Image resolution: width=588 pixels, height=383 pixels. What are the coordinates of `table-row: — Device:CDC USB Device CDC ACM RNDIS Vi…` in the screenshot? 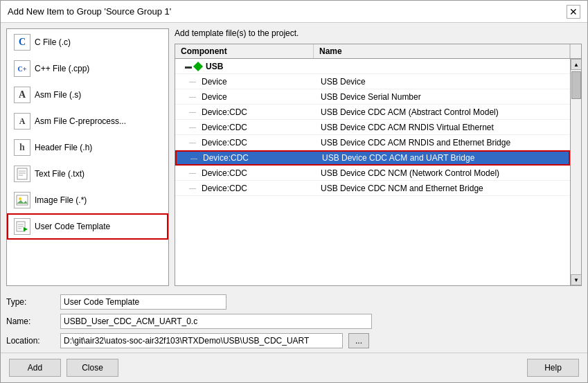 It's located at (373, 127).